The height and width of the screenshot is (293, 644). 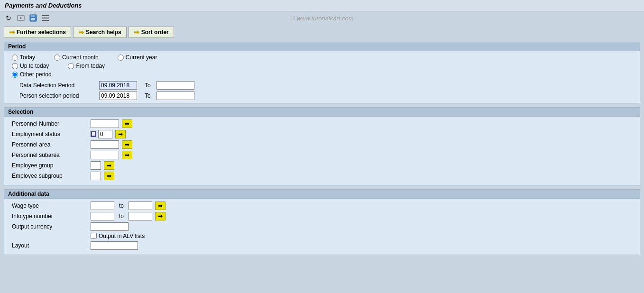 What do you see at coordinates (322, 6) in the screenshot?
I see `title-bar: Payments and Deductions` at bounding box center [322, 6].